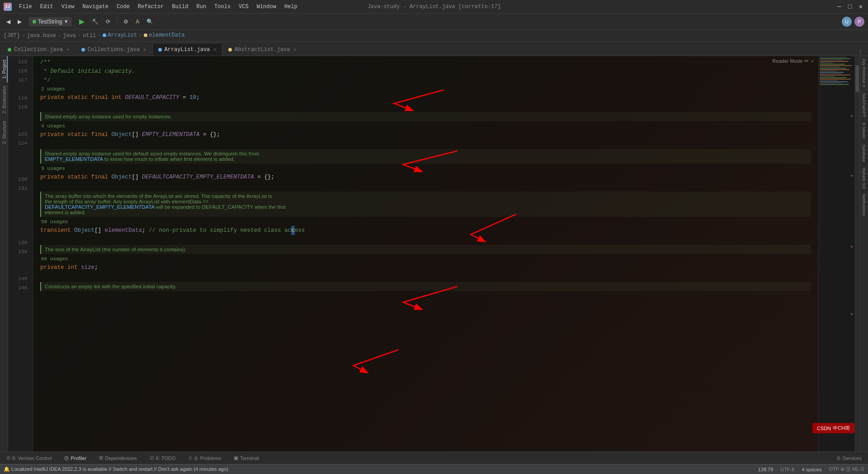  Describe the element at coordinates (222, 7) in the screenshot. I see `menu-tools: Tools` at that location.